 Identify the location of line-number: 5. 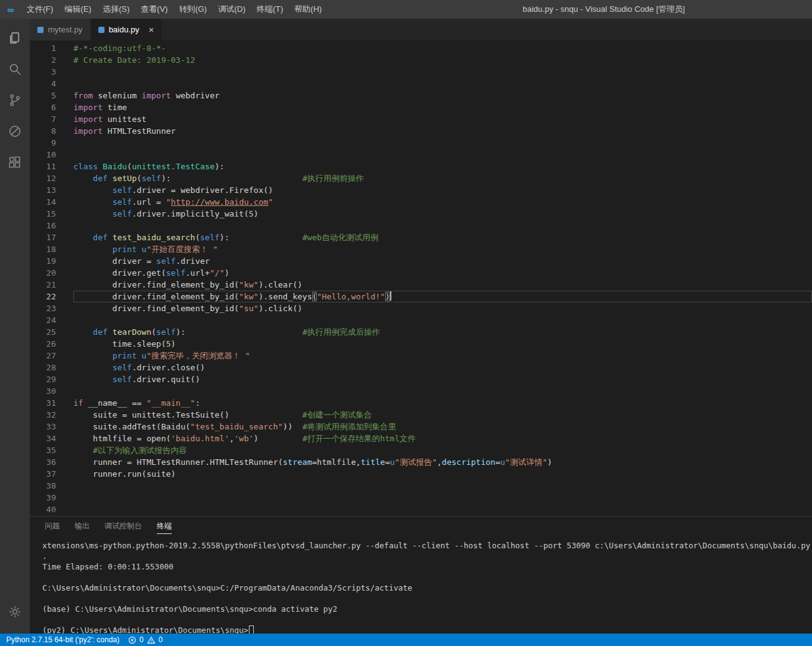
(52, 96).